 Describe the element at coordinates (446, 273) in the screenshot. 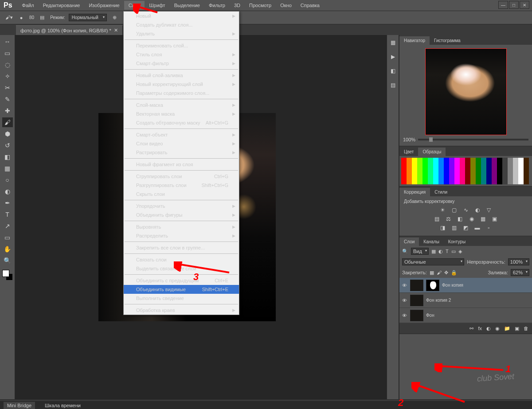

I see `lock-position-icon: ✥` at that location.